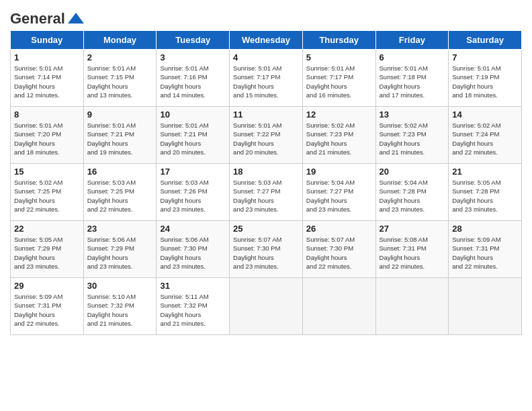  Describe the element at coordinates (339, 172) in the screenshot. I see `day-number: 19` at that location.